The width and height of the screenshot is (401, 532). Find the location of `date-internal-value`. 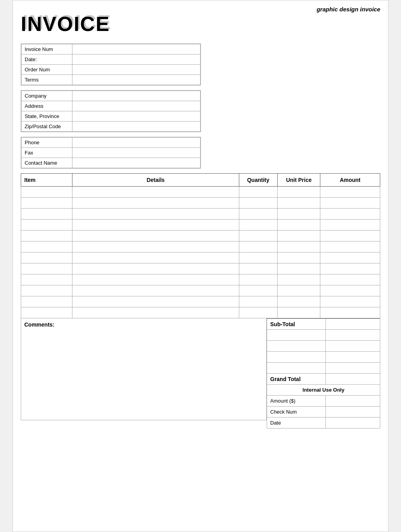

date-internal-value is located at coordinates (352, 423).